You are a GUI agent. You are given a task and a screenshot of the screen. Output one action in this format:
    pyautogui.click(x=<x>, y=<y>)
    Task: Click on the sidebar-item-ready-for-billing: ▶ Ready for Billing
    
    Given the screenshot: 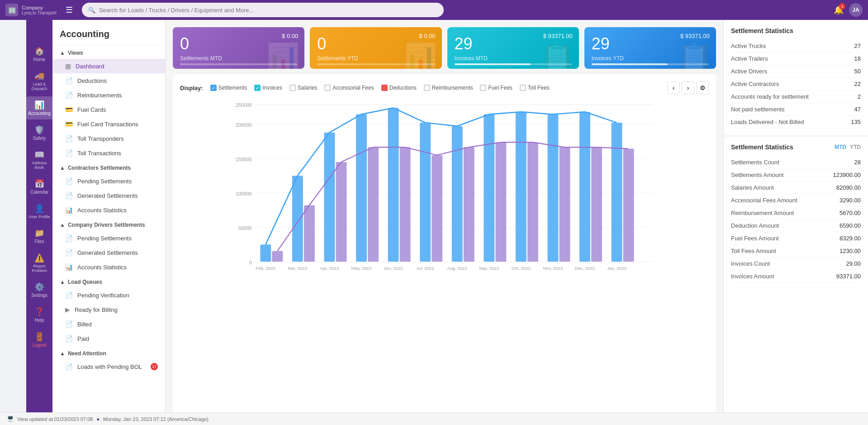 What is the action you would take?
    pyautogui.click(x=109, y=310)
    